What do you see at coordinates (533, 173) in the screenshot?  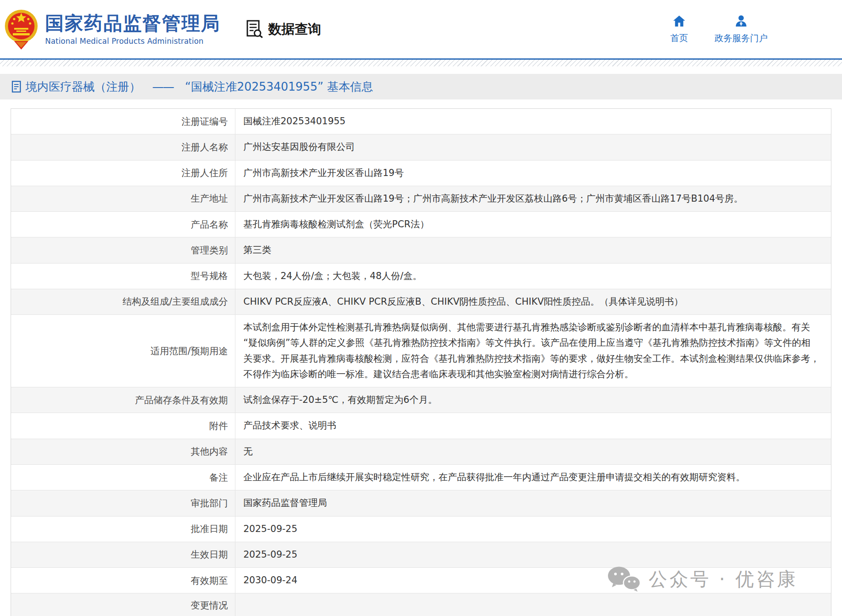 I see `row-value: 广州市高新技术产业开发区香山路19号` at bounding box center [533, 173].